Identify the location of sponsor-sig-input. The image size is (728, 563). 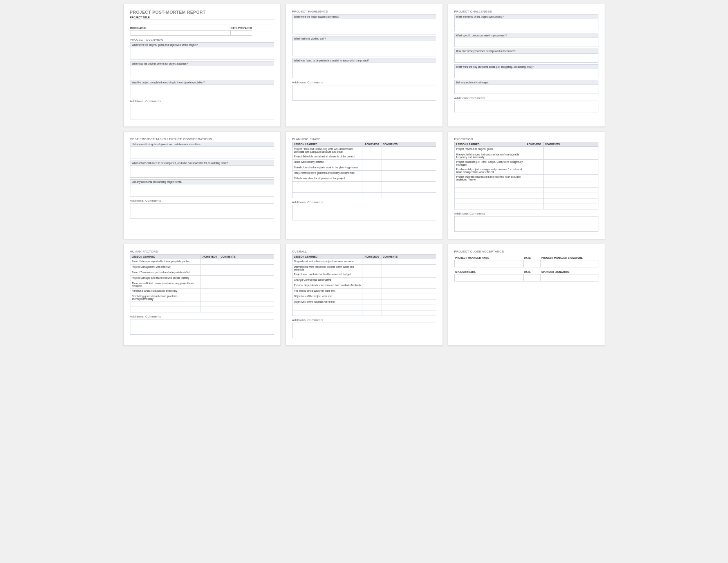
(569, 278).